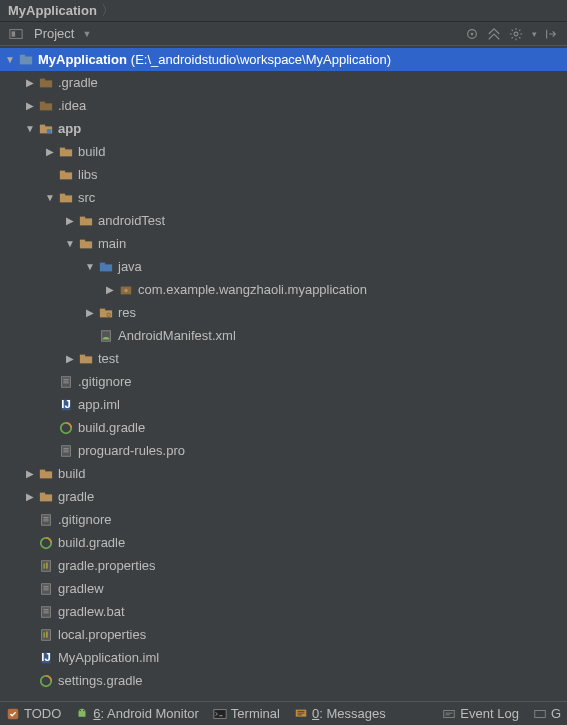 Image resolution: width=567 pixels, height=725 pixels. What do you see at coordinates (284, 496) in the screenshot?
I see `tree-row: ▶gradle` at bounding box center [284, 496].